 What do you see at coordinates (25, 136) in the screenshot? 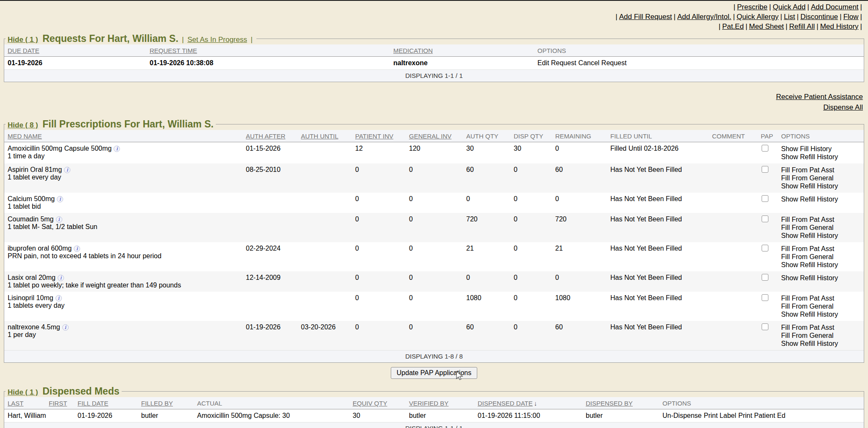
I see `column-header-med-name: MED NAME` at bounding box center [25, 136].